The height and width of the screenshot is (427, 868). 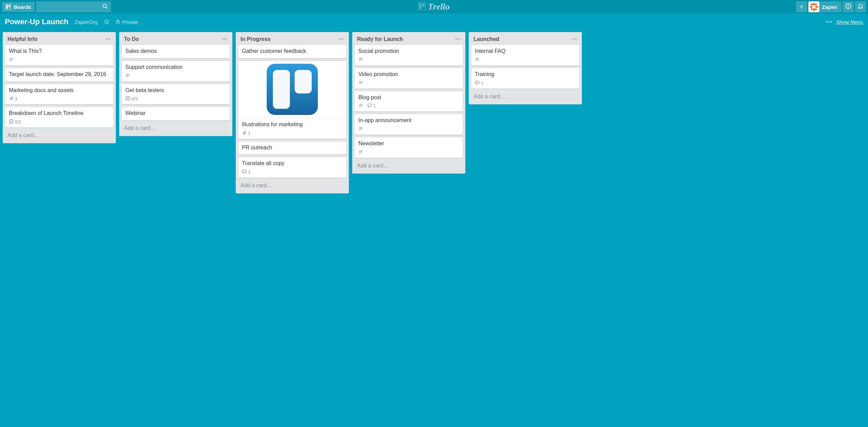 I want to click on card-title: Get beta testers, so click(x=176, y=91).